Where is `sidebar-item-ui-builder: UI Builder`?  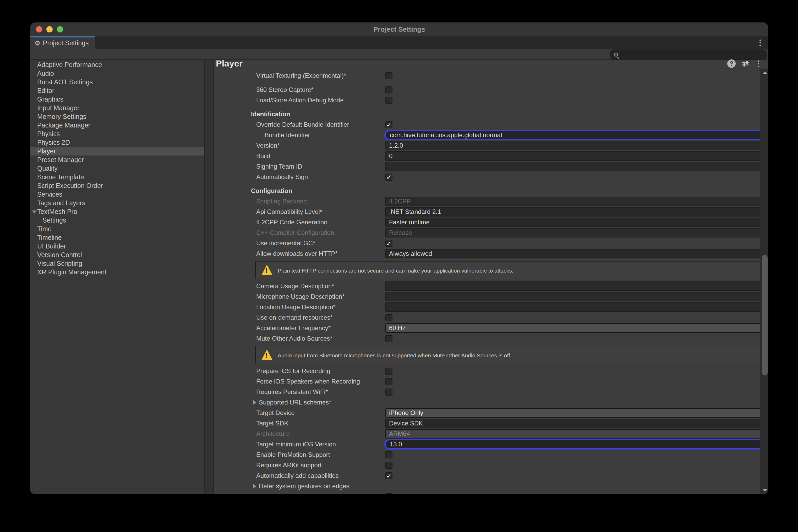
sidebar-item-ui-builder: UI Builder is located at coordinates (117, 246).